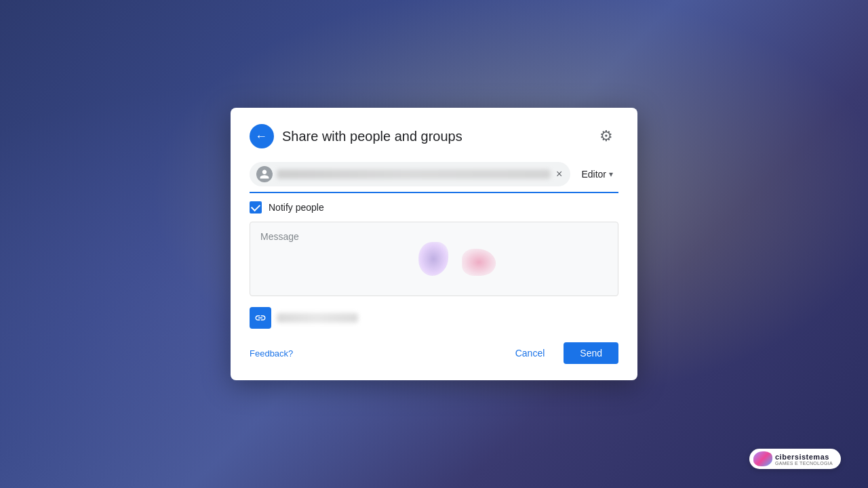  I want to click on link-section-row, so click(434, 318).